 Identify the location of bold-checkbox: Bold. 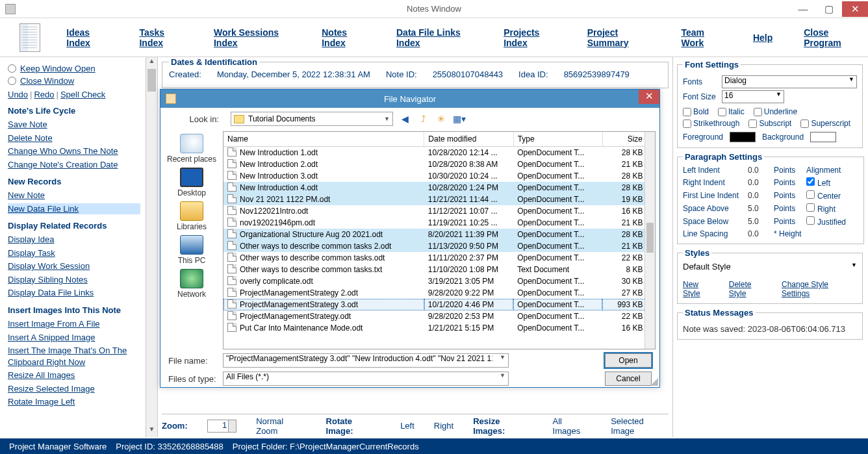
(696, 112).